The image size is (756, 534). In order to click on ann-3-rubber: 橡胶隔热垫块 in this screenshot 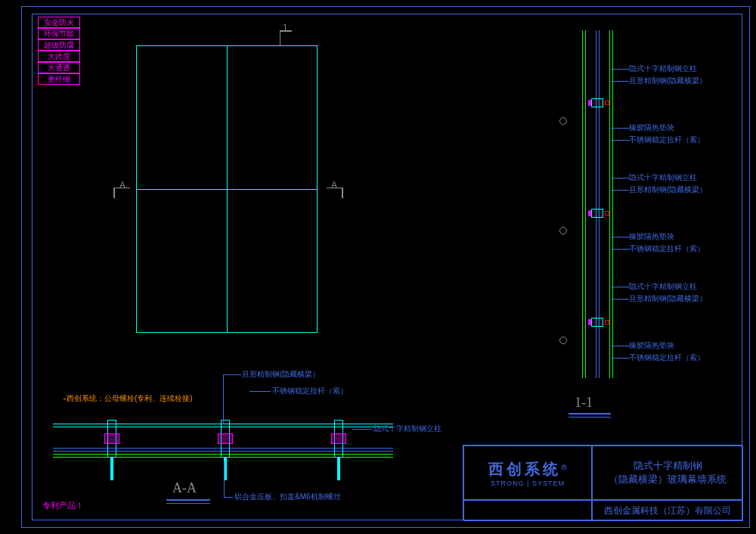, I will do `click(652, 346)`.